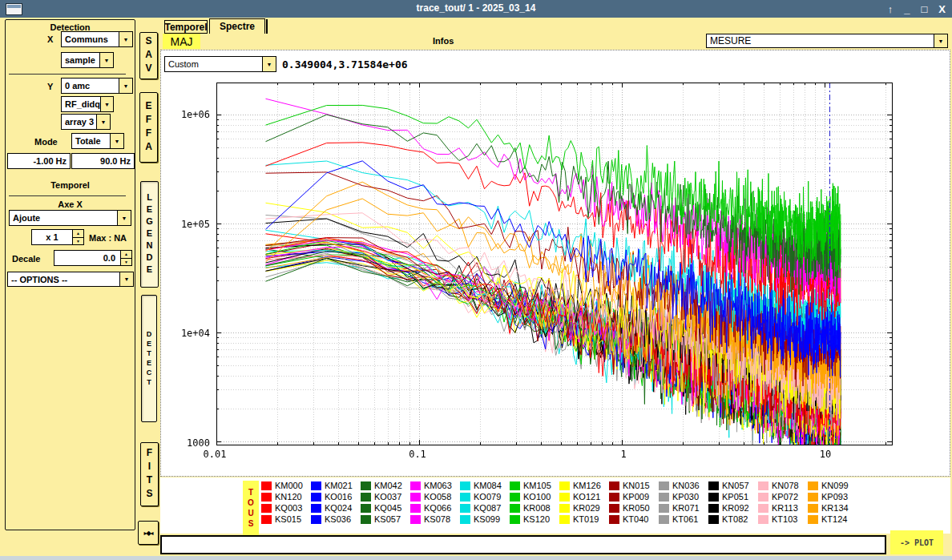  Describe the element at coordinates (50, 87) in the screenshot. I see `y-axis-label: Y` at that location.